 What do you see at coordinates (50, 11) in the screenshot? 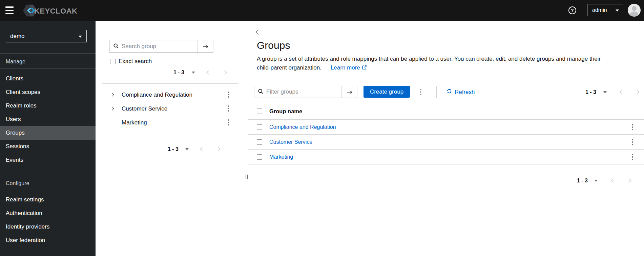
I see `keycloak-logo: KEYCLOAK` at bounding box center [50, 11].